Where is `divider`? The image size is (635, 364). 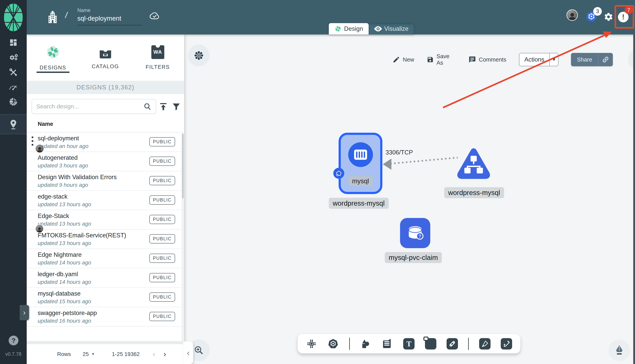 divider is located at coordinates (106, 342).